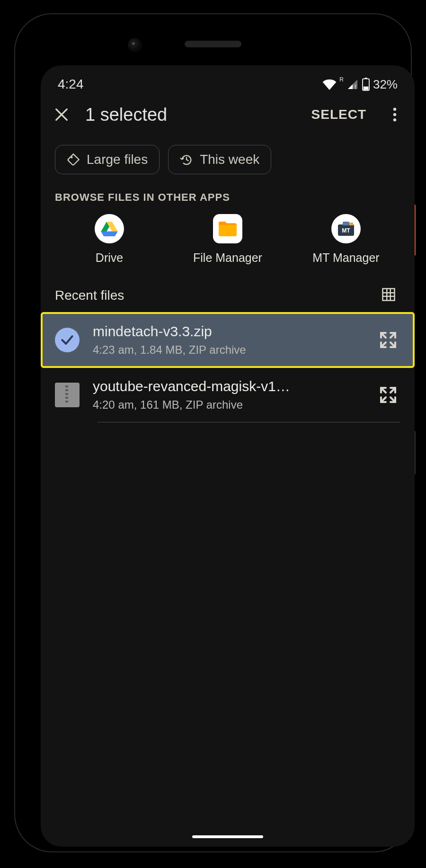 This screenshot has height=868, width=426. I want to click on file-name: youtube-revanced-magisk-v1…, so click(228, 386).